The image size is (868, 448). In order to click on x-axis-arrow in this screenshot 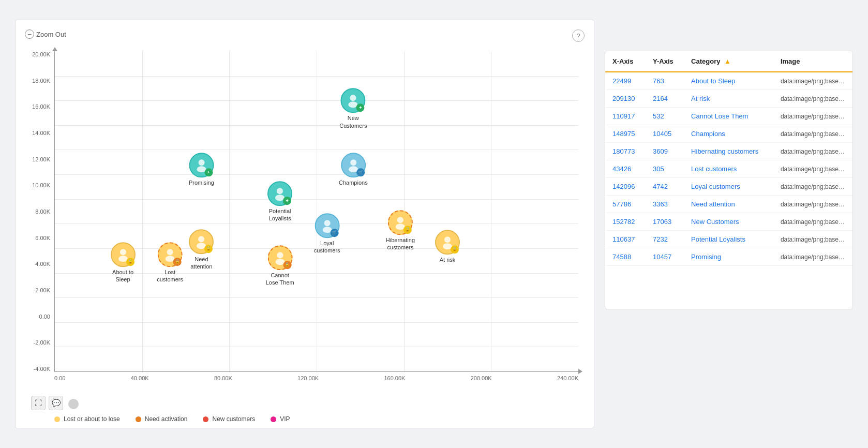, I will do `click(580, 371)`.